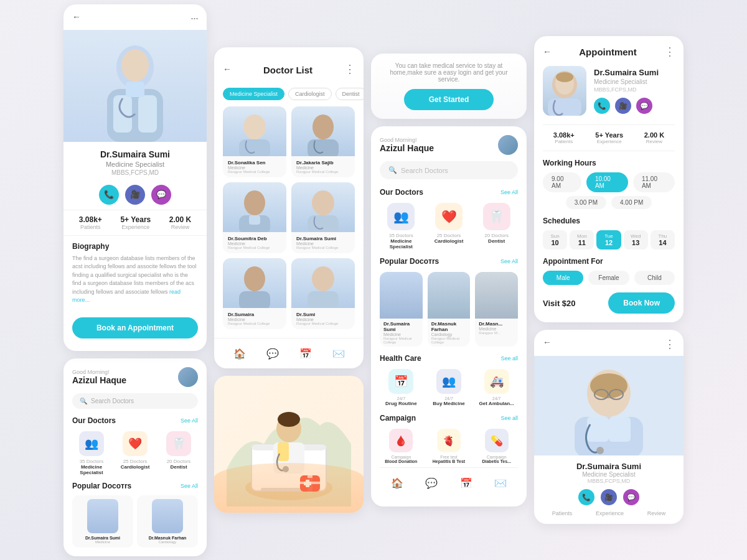 The image size is (747, 560). Describe the element at coordinates (449, 226) in the screenshot. I see `cat-cardio-main: ❤️ 25 Doctors Cardiologist` at that location.